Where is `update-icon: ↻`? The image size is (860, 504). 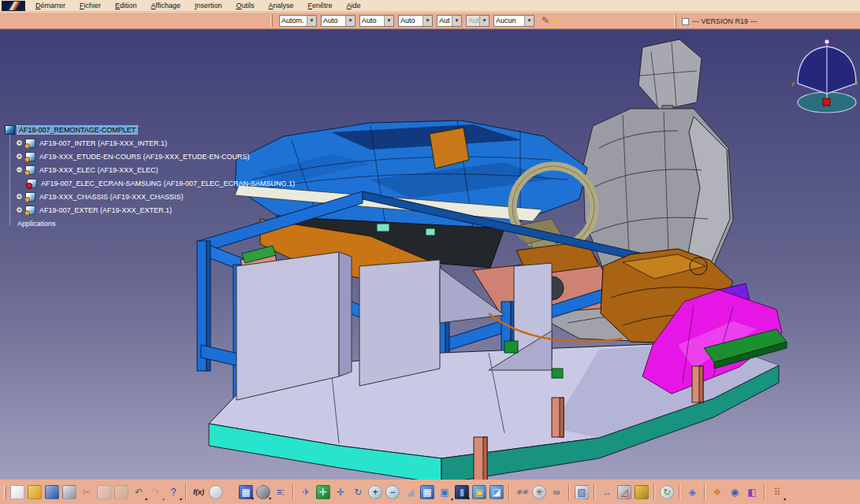 update-icon: ↻ is located at coordinates (667, 492).